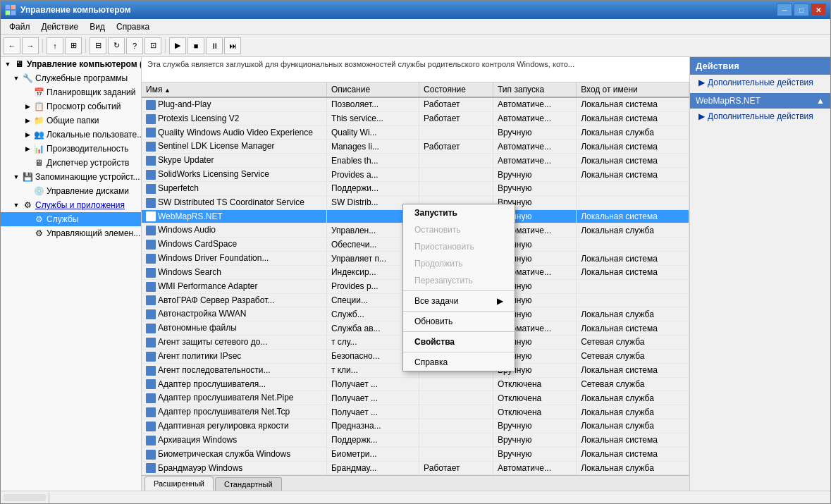 The image size is (831, 504). What do you see at coordinates (416, 398) in the screenshot?
I see `table-row: Адаптер прослушивателя Net.PipeПолучает …` at bounding box center [416, 398].